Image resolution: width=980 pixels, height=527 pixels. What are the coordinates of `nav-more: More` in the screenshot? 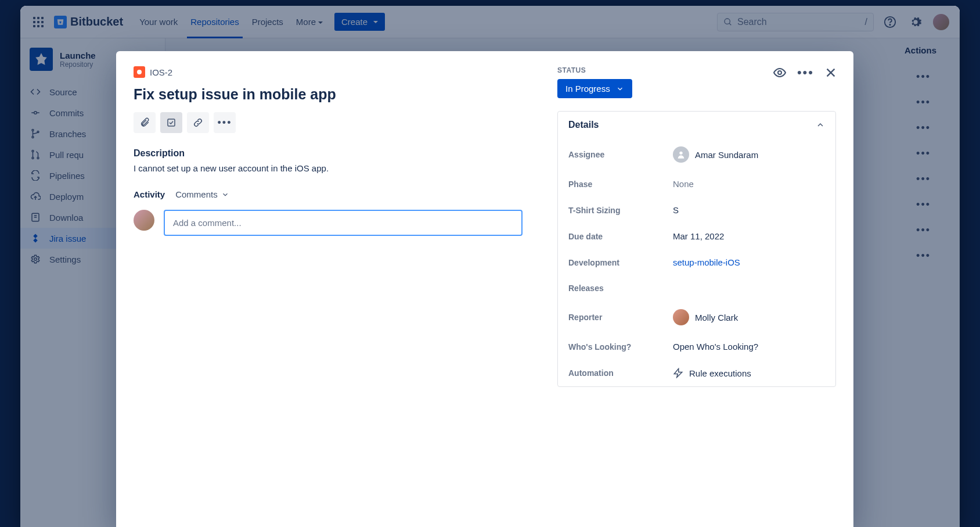 It's located at (309, 22).